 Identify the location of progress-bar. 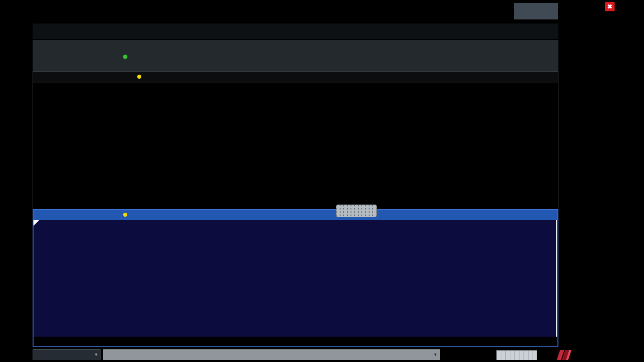
(517, 355).